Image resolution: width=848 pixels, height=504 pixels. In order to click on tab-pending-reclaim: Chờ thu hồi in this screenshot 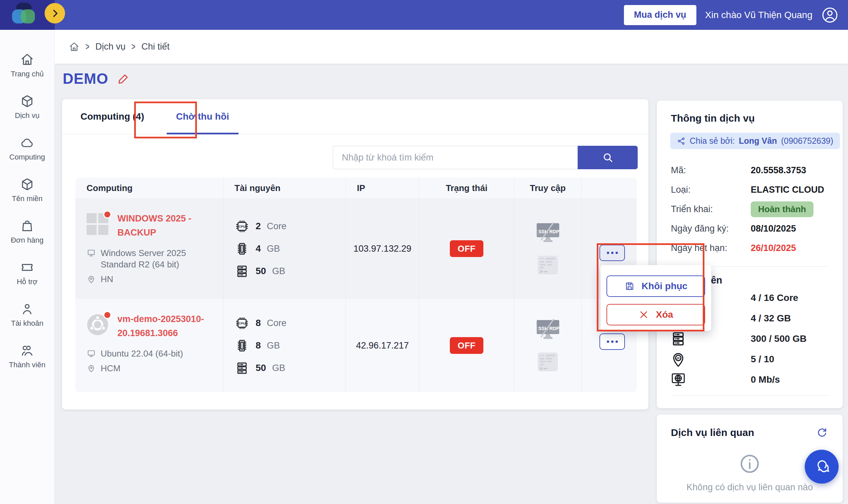, I will do `click(203, 117)`.